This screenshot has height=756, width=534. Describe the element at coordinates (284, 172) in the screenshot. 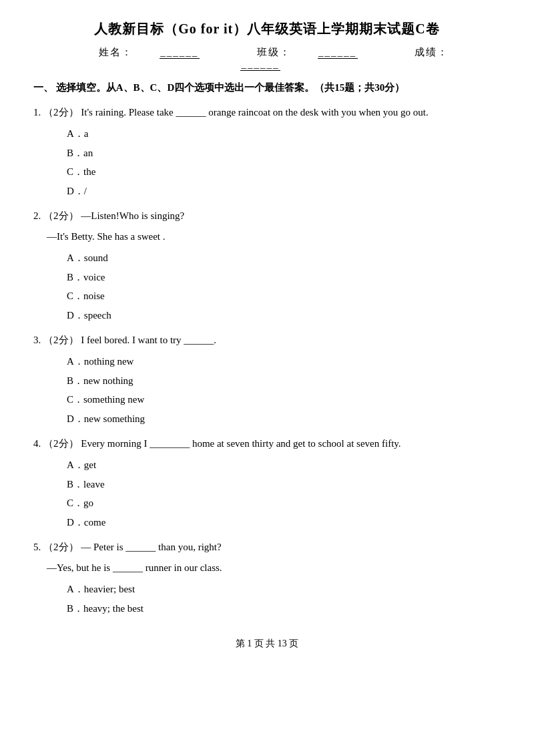

I see `question-1-option-c: C．the` at that location.